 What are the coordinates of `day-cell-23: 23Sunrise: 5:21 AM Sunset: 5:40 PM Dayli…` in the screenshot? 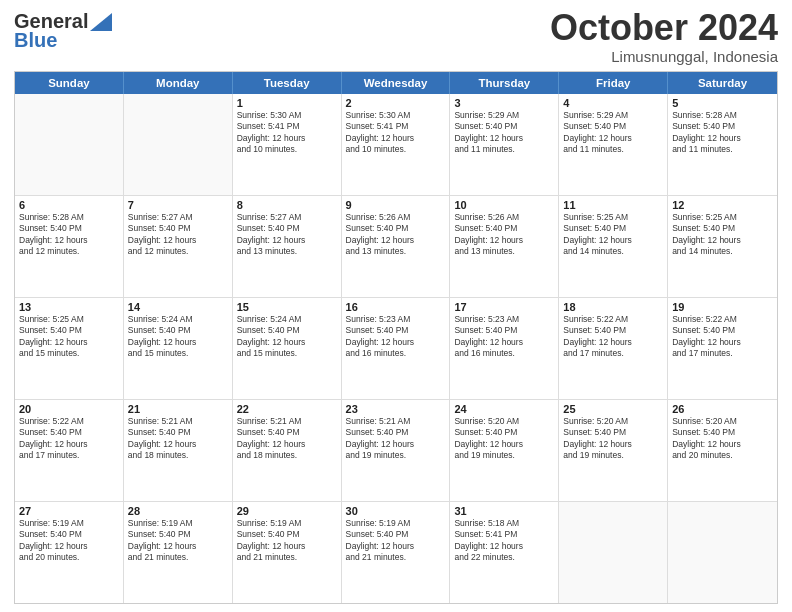 It's located at (396, 450).